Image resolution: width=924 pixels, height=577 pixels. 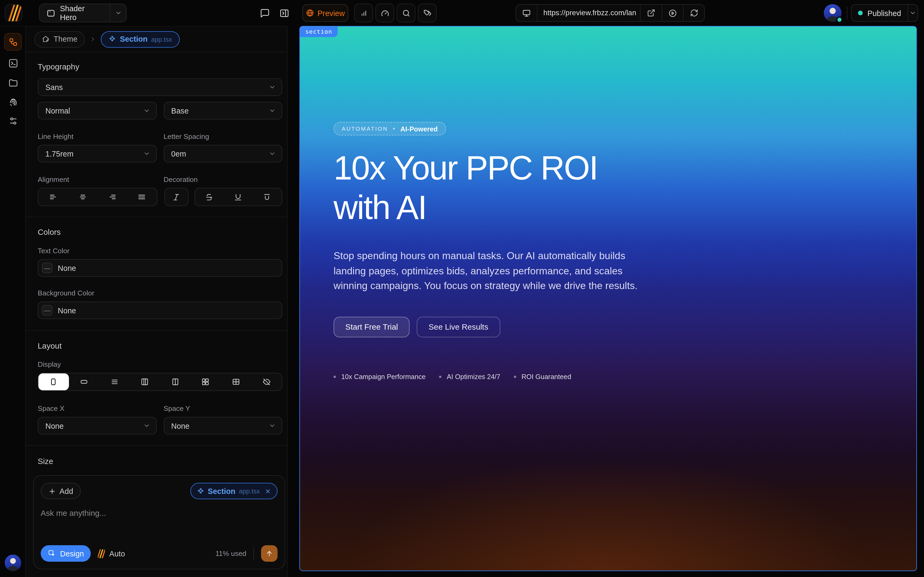 I want to click on breadcrumb-section: Section app.tsx, so click(x=141, y=39).